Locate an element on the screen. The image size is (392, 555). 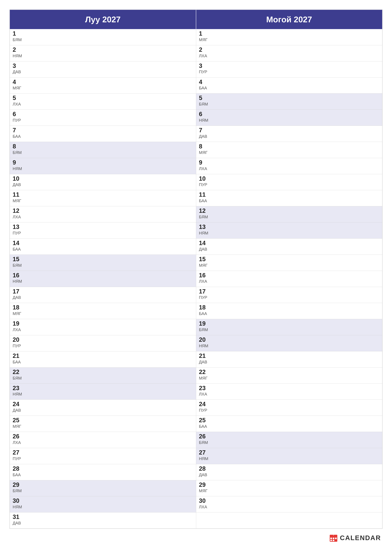
day-row: 12ЛХА12БЯМ is located at coordinates (196, 214).